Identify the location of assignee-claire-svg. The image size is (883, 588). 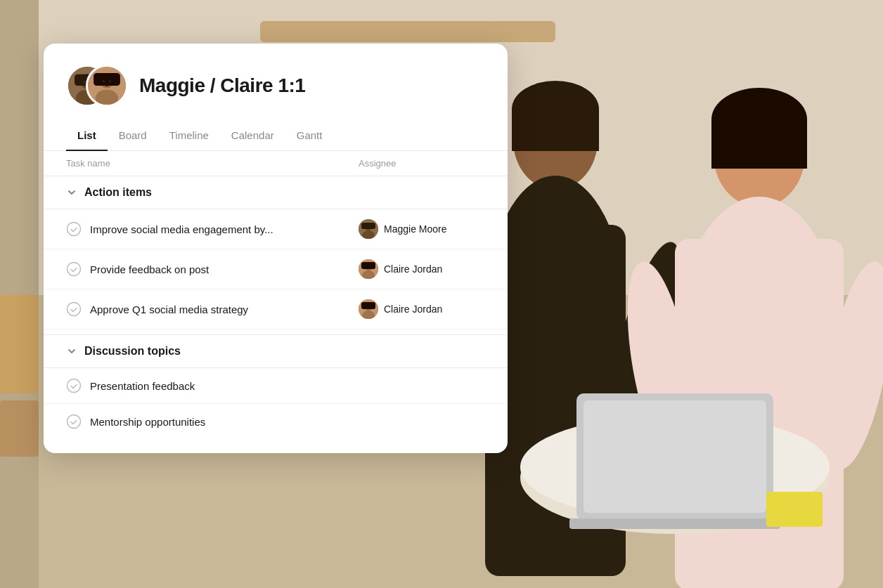
(368, 269).